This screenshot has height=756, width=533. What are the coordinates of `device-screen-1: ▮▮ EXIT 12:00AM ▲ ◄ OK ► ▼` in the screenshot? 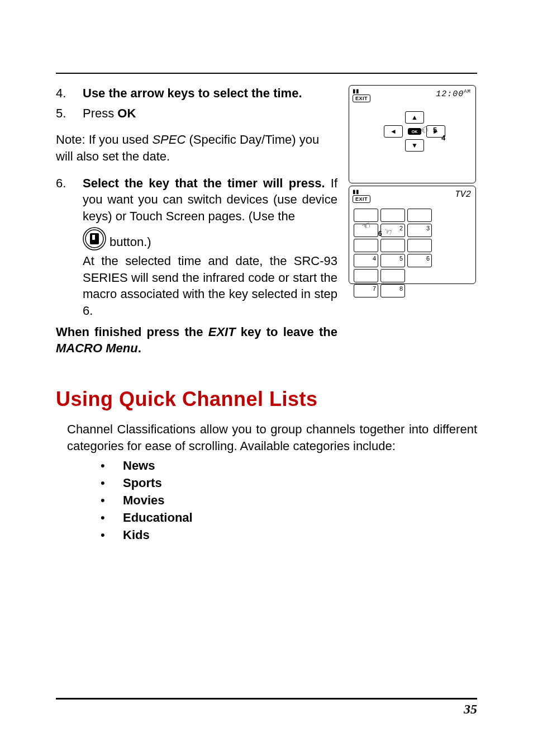 It's located at (412, 134).